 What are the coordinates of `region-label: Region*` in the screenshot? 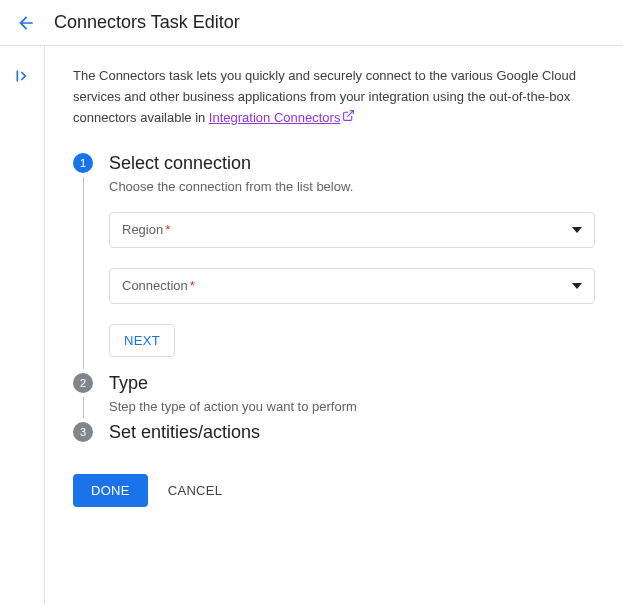 It's located at (146, 230).